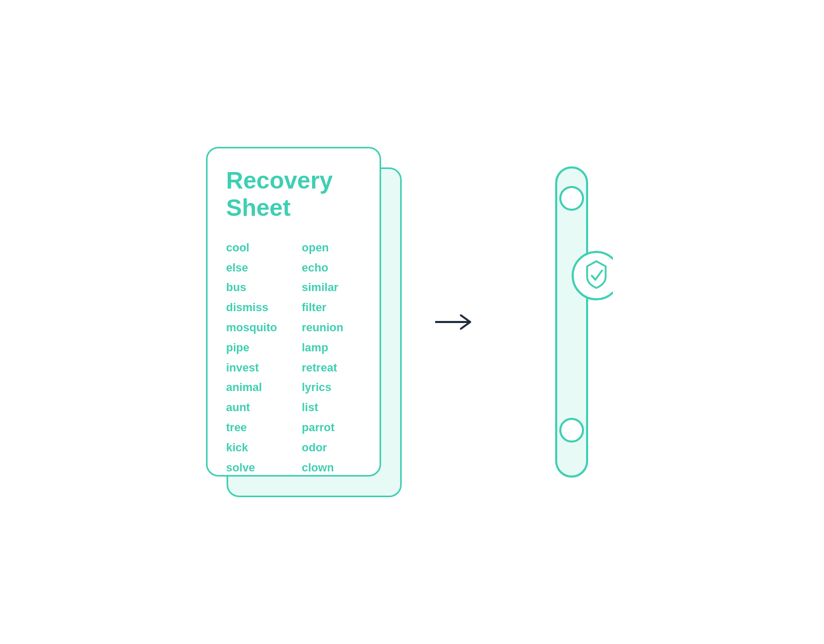 The image size is (824, 644). Describe the element at coordinates (322, 468) in the screenshot. I see `word-item: clown` at that location.